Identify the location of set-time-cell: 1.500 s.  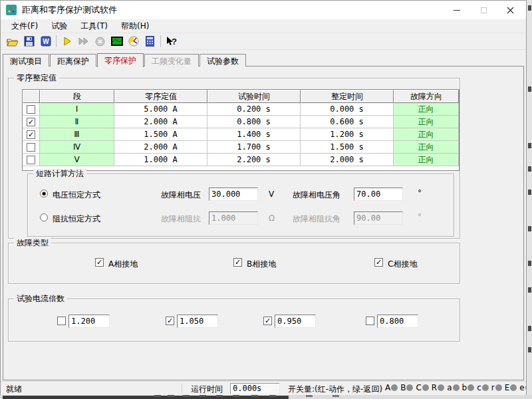
(347, 148).